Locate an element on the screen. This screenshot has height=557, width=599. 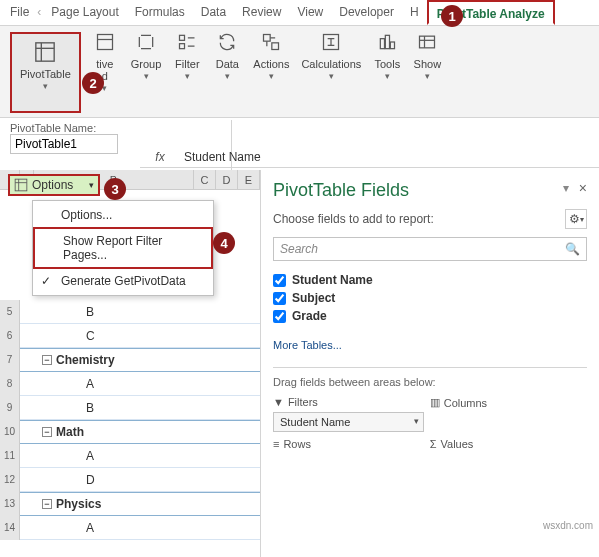
data-label: Data is located at coordinates (228, 64).